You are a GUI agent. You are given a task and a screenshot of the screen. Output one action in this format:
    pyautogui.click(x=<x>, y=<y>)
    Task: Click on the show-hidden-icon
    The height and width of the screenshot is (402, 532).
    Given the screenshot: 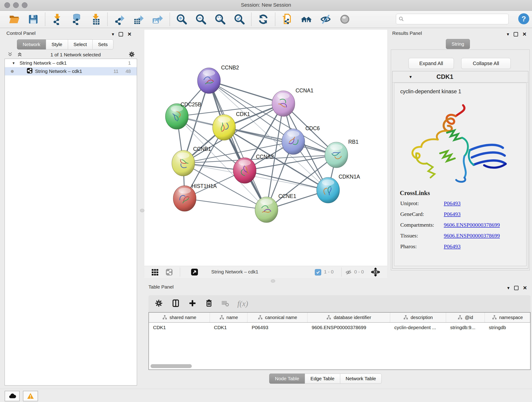 What is the action you would take?
    pyautogui.click(x=345, y=19)
    